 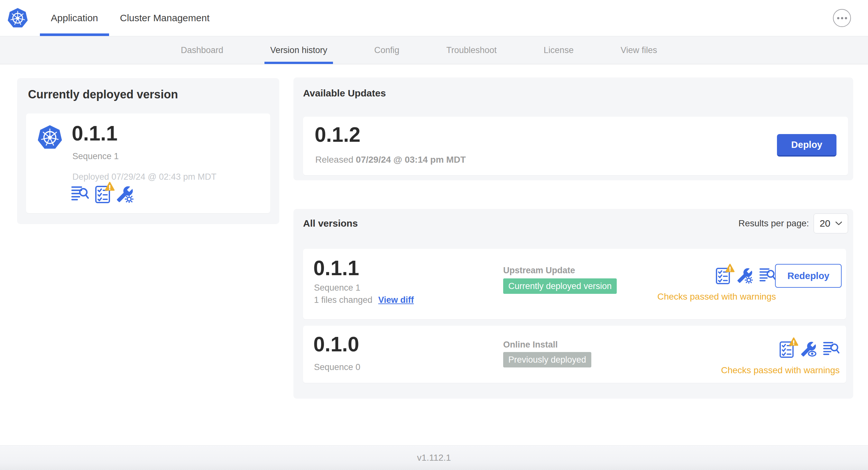 I want to click on version-row-0-1-1: 0.1.1 Sequence 1 1 files changed View di…, so click(x=575, y=284).